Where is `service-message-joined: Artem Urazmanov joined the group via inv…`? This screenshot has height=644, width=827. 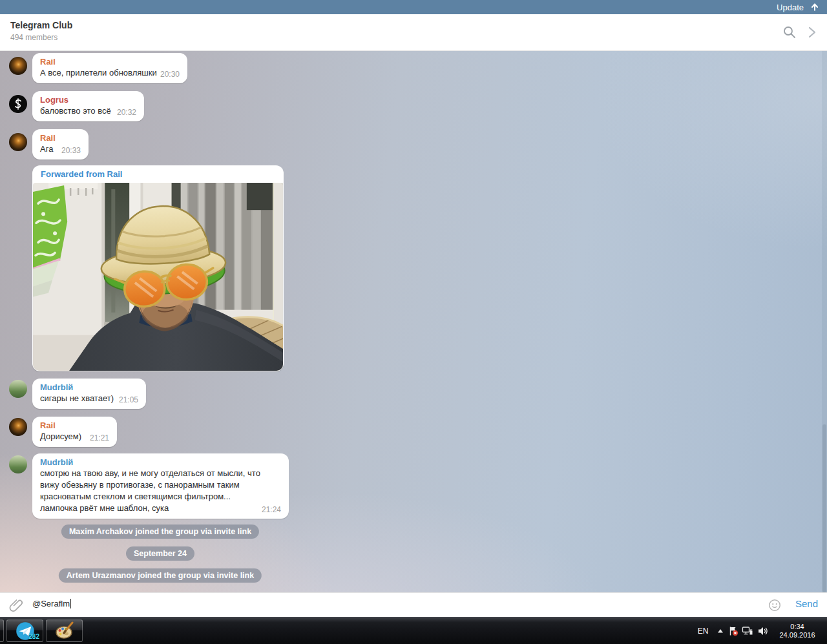
service-message-joined: Artem Urazmanov joined the group via inv… is located at coordinates (160, 576).